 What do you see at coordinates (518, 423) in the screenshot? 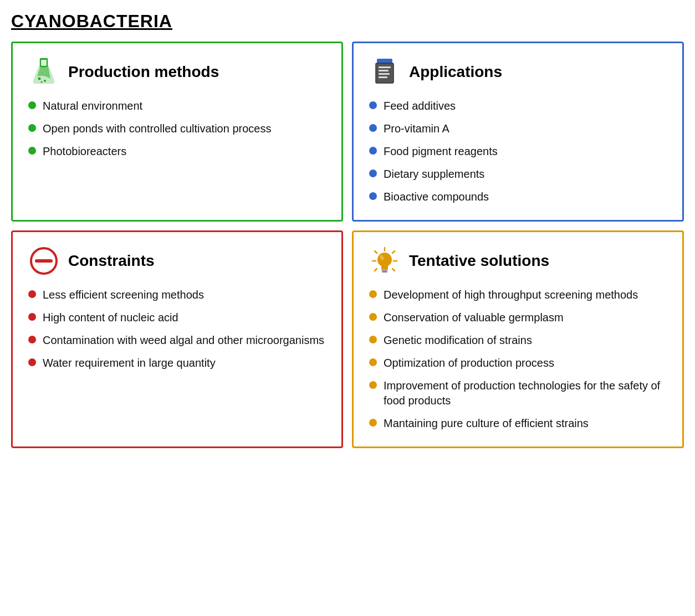
I see `list-item: Mantaining pure culture of efficient str…` at bounding box center [518, 423].